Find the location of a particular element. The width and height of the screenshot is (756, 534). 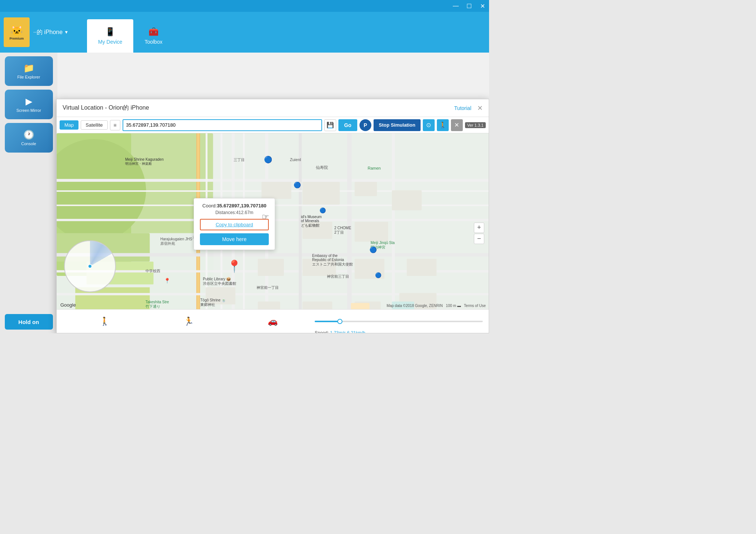

slider-track is located at coordinates (399, 321).